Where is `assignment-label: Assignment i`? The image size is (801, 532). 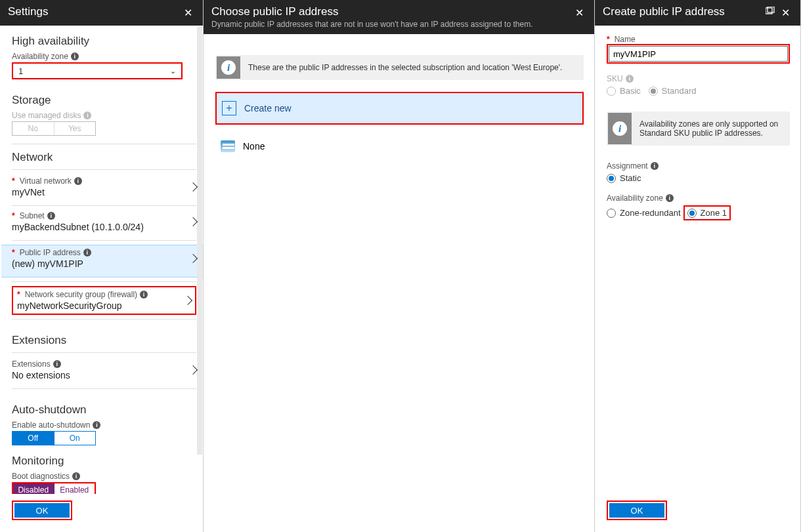 assignment-label: Assignment i is located at coordinates (699, 166).